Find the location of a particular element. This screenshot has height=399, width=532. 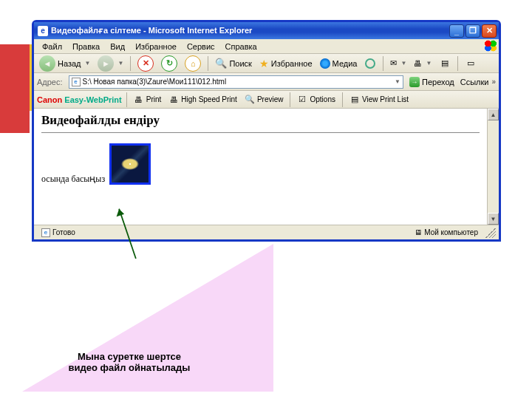

address-value: S:\ Новая папка(3)\Zaure\Мои111\012.html is located at coordinates (155, 81).